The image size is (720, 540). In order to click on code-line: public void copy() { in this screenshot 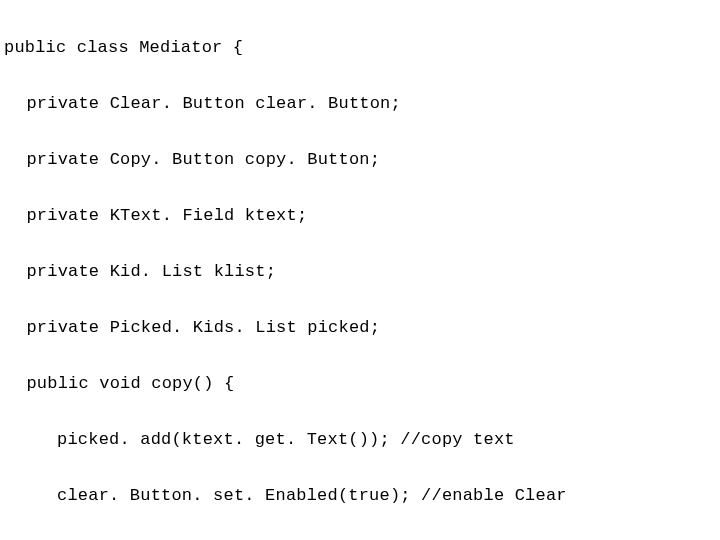, I will do `click(360, 384)`.